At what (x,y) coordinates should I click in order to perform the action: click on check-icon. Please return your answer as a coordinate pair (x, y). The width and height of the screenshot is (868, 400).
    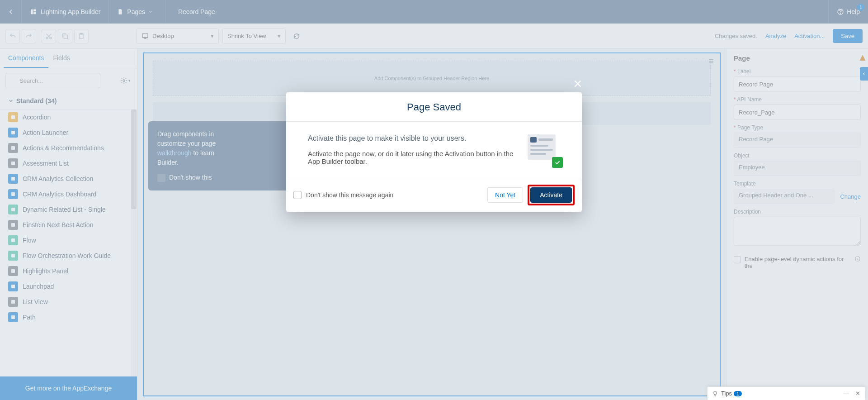
    Looking at the image, I should click on (557, 162).